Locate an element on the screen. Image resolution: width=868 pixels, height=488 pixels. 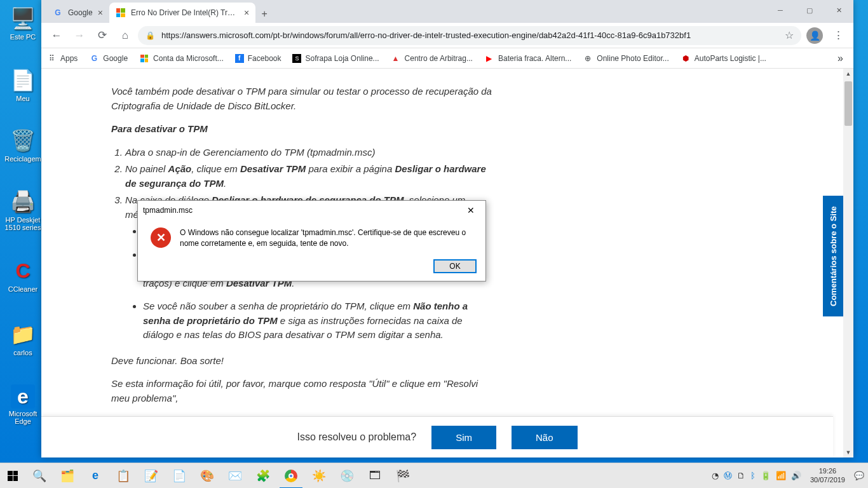
dialog-ok-button: OK is located at coordinates (455, 266).